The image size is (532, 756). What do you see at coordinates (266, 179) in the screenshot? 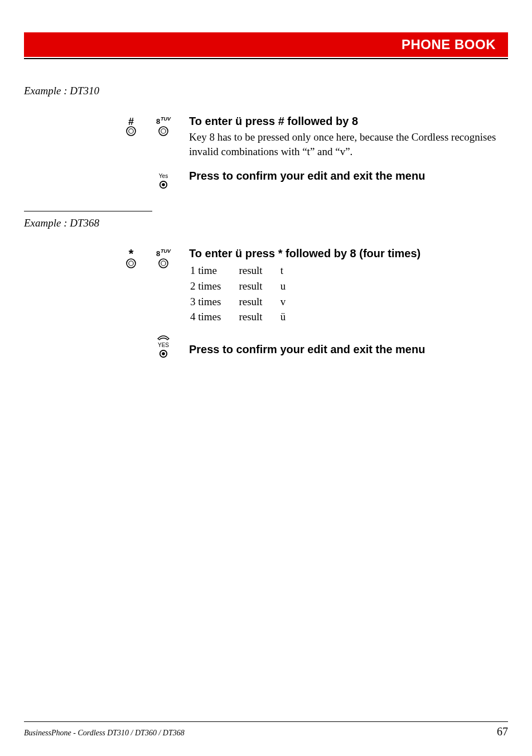
I see `step-row: Yes Press to confirm your edit and exit …` at bounding box center [266, 179].